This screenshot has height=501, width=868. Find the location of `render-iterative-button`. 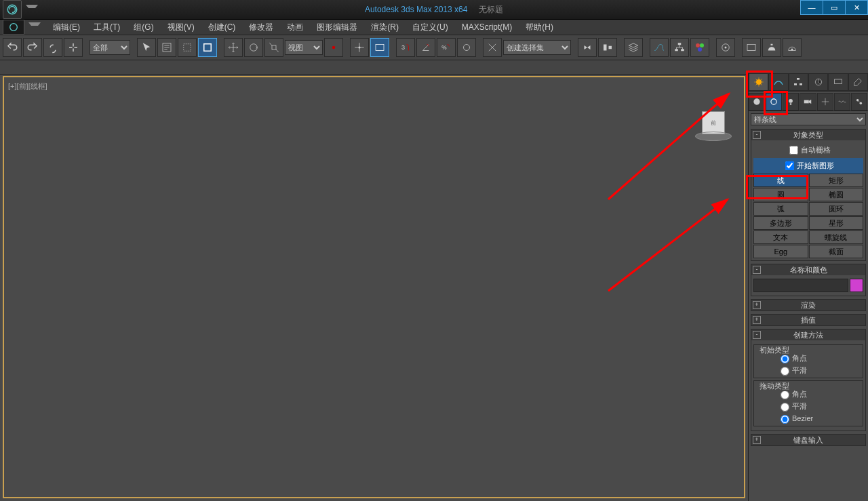

render-iterative-button is located at coordinates (792, 47).